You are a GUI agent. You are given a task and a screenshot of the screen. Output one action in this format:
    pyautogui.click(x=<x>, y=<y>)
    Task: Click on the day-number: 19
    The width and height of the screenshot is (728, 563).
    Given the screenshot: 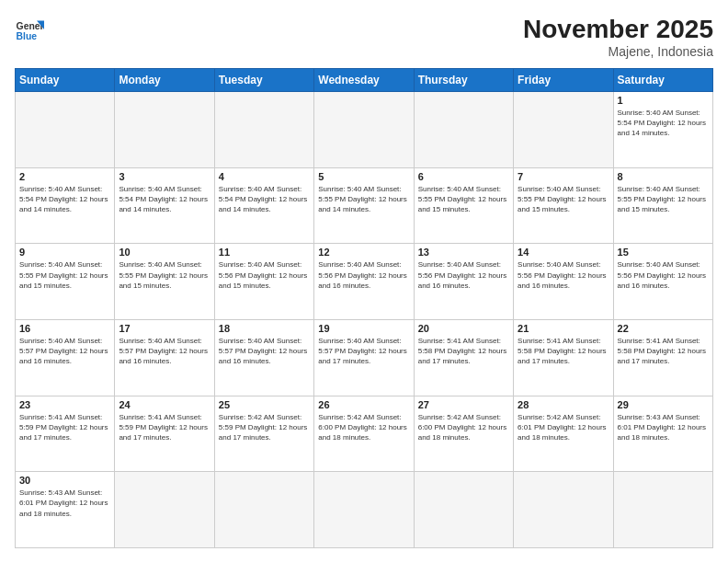 What is the action you would take?
    pyautogui.click(x=364, y=328)
    